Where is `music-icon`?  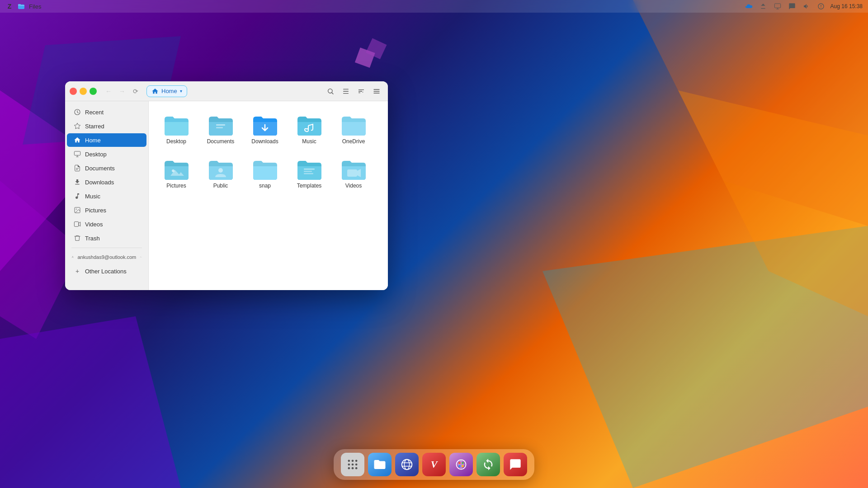
music-icon is located at coordinates (77, 196).